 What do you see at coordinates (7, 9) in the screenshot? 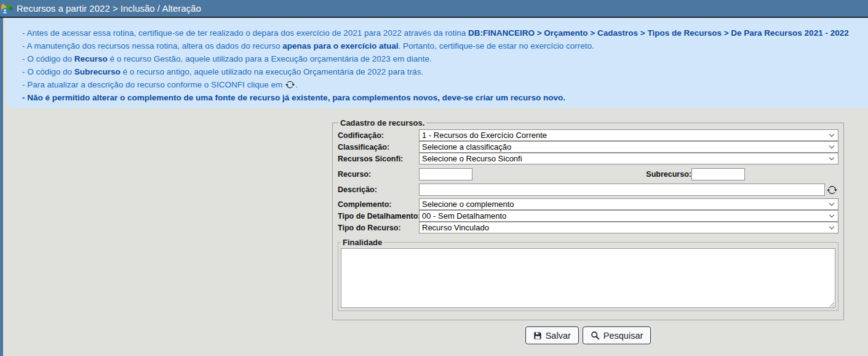
I see `app-icon` at bounding box center [7, 9].